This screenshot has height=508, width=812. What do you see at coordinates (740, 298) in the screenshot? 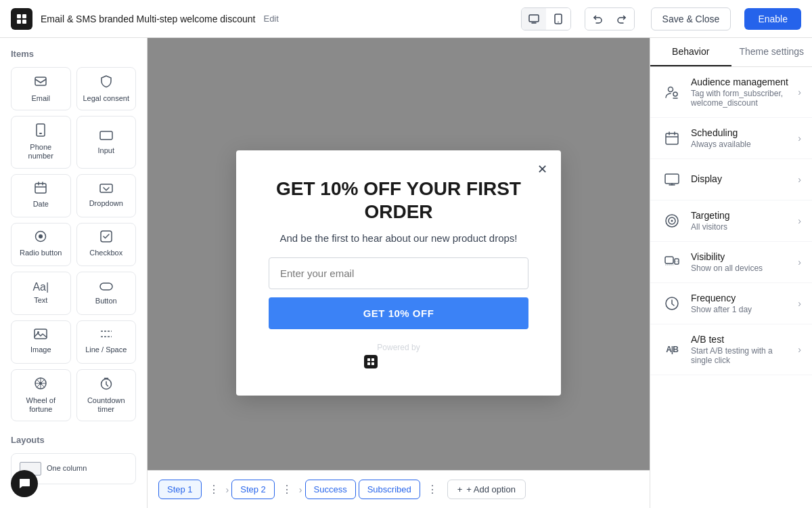
I see `frequency-label: Frequency` at bounding box center [740, 298].